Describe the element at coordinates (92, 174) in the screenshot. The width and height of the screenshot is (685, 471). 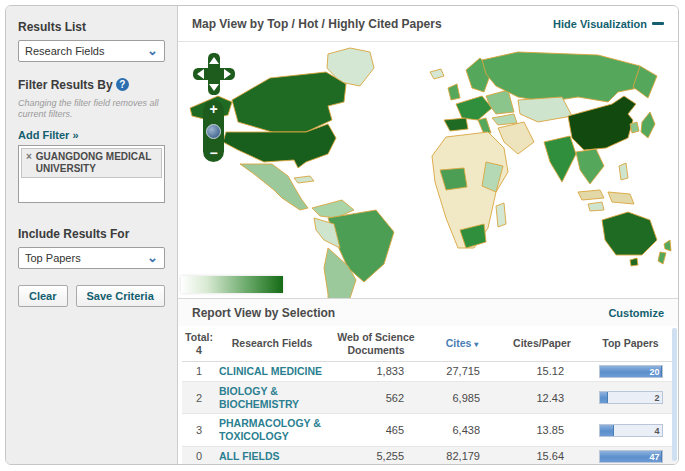
I see `filter-list: × GUANGDONG MEDICAL UNIVERSITY` at that location.